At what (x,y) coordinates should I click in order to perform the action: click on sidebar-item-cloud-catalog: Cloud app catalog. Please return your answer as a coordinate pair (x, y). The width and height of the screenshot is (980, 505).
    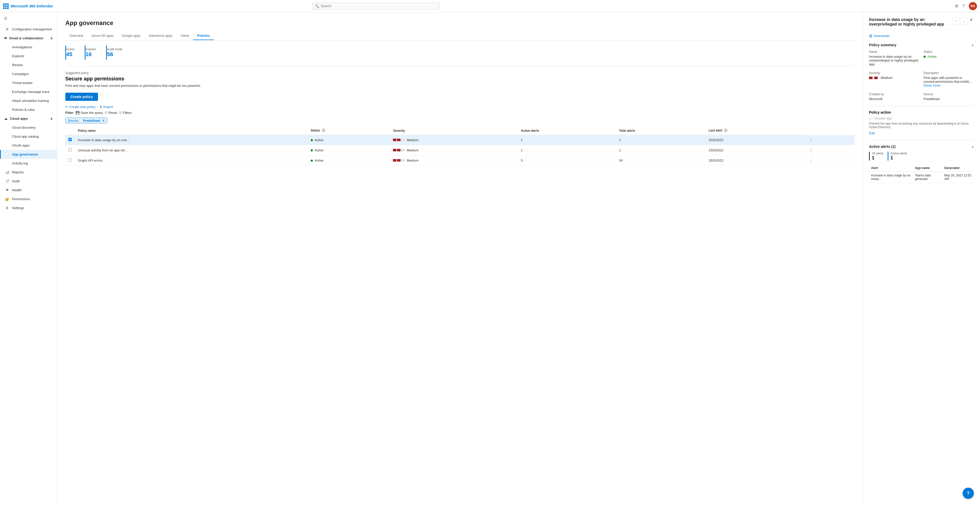
    Looking at the image, I should click on (29, 136).